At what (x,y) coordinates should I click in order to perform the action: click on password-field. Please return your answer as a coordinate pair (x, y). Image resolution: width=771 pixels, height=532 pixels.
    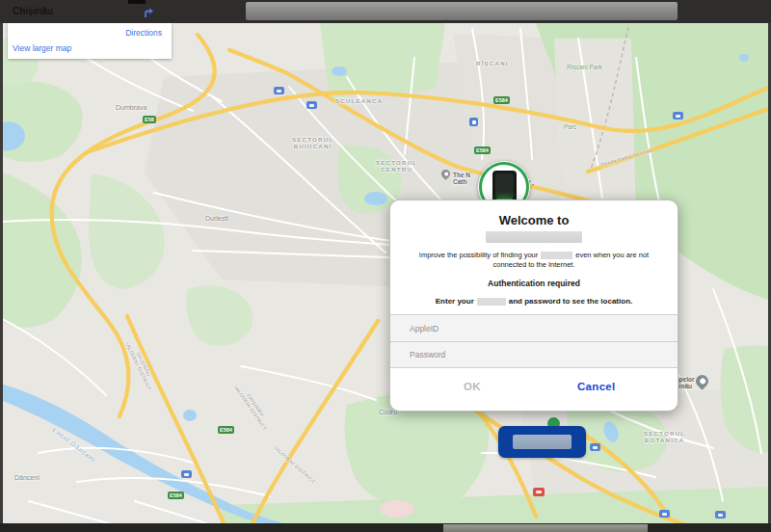
    Looking at the image, I should click on (534, 355).